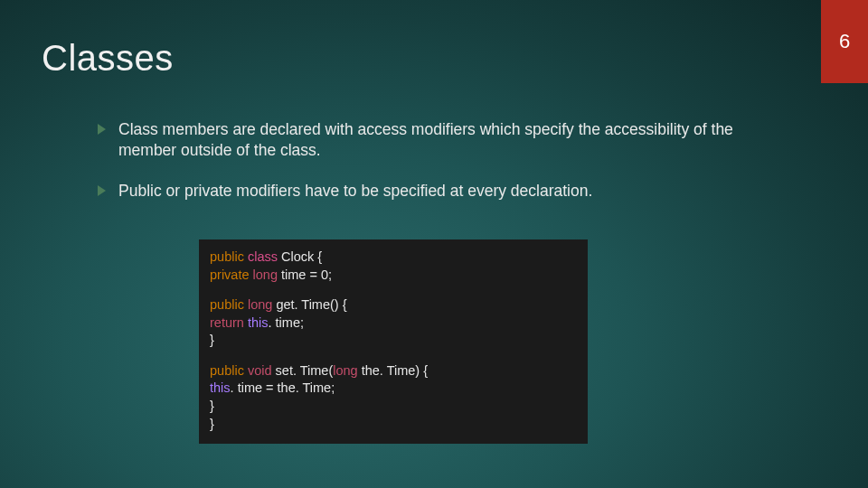 The image size is (868, 488). I want to click on code-line: public long get. Time() {, so click(393, 305).